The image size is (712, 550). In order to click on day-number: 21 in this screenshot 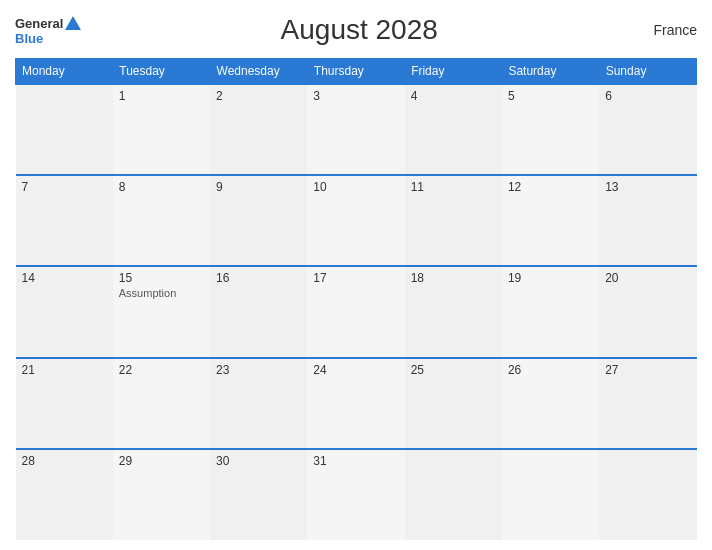, I will do `click(64, 370)`.